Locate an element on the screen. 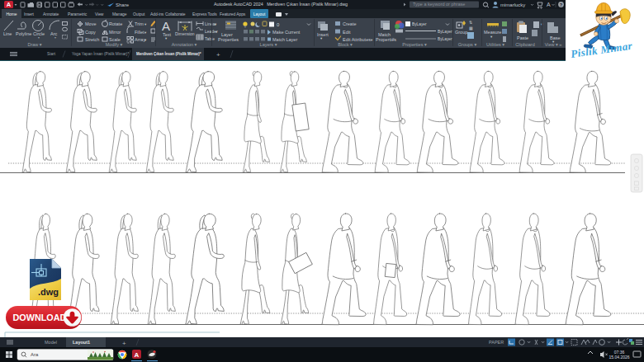 Image resolution: width=644 pixels, height=362 pixels. svg-text: 0 is located at coordinates (278, 25).